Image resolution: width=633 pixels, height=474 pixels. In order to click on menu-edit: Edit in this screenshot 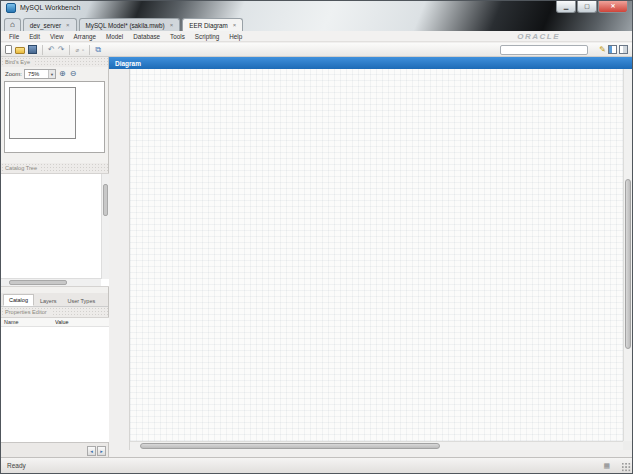, I will do `click(34, 36)`.